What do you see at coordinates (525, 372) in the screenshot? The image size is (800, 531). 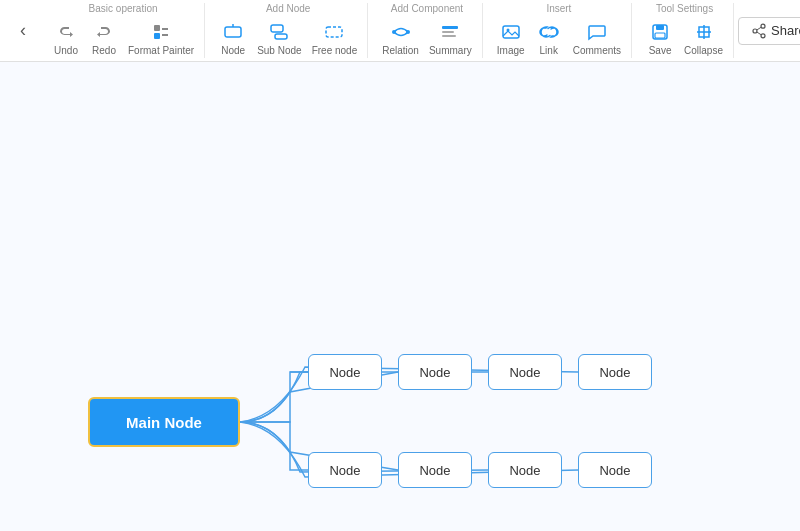 I see `top-node-3: Node` at bounding box center [525, 372].